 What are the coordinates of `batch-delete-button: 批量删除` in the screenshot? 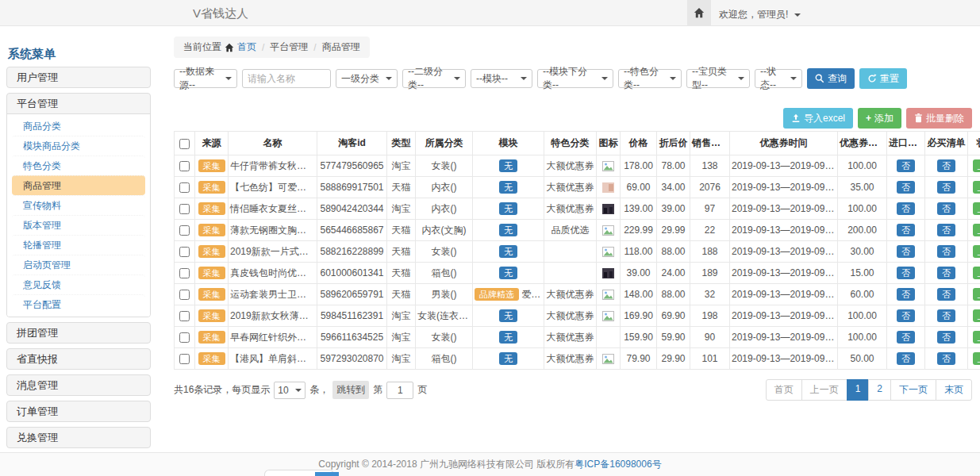 It's located at (940, 118).